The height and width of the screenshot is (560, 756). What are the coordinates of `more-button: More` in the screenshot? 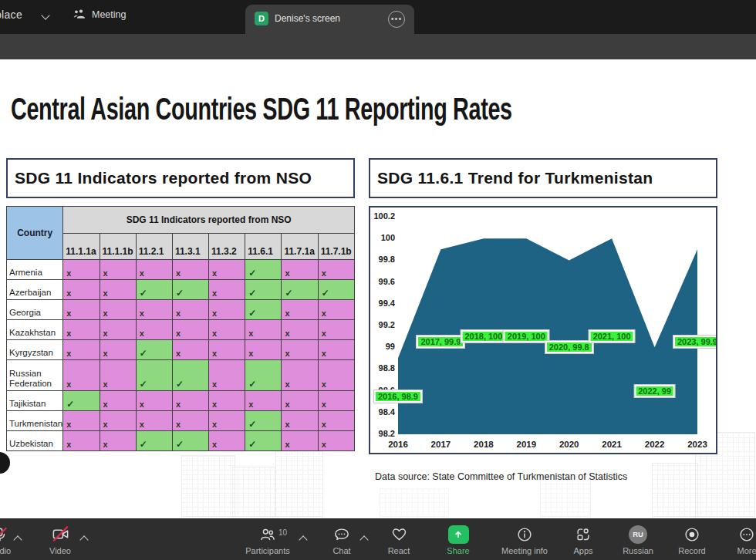 It's located at (734, 541).